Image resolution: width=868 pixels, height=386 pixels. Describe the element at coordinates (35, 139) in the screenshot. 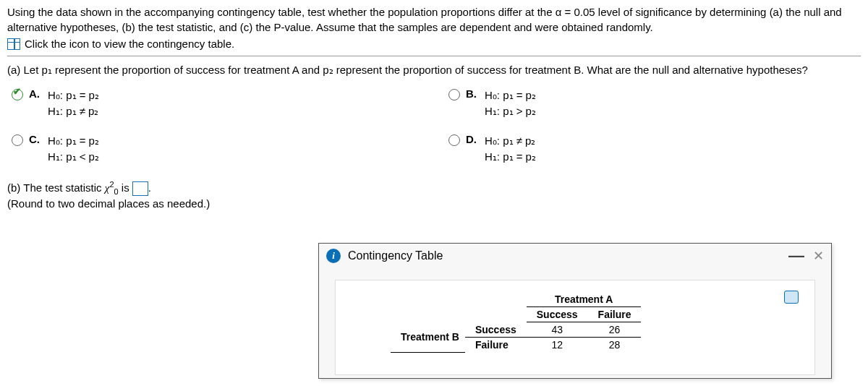

I see `option-label-c: C.` at that location.